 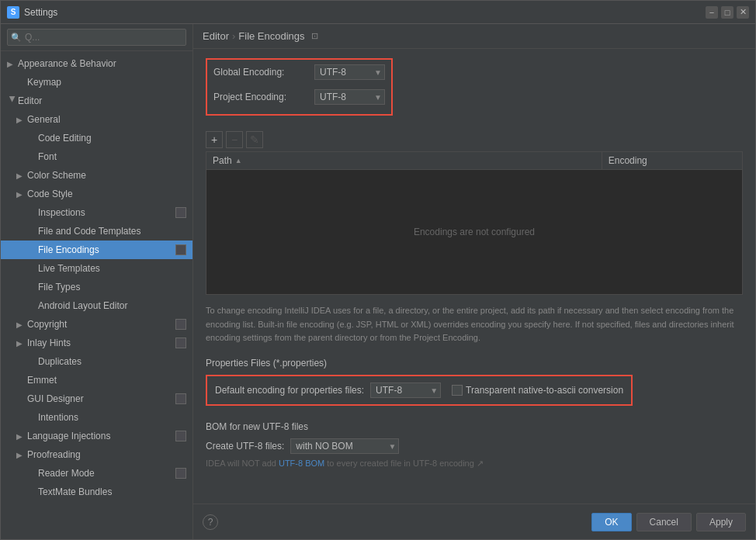 What do you see at coordinates (300, 97) in the screenshot?
I see `project-encoding-row: Project Encoding: UTF-8 ISO-8859-1 US-AS…` at bounding box center [300, 97].